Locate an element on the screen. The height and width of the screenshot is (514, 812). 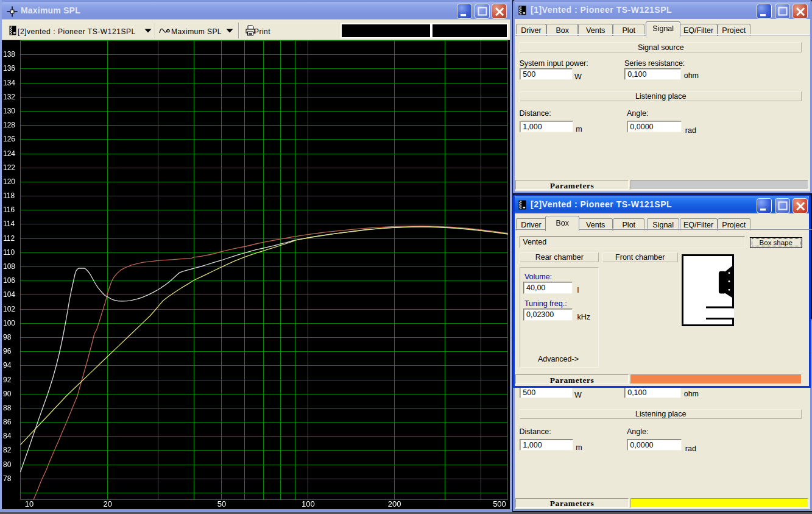
svg-text: 128 is located at coordinates (9, 125).